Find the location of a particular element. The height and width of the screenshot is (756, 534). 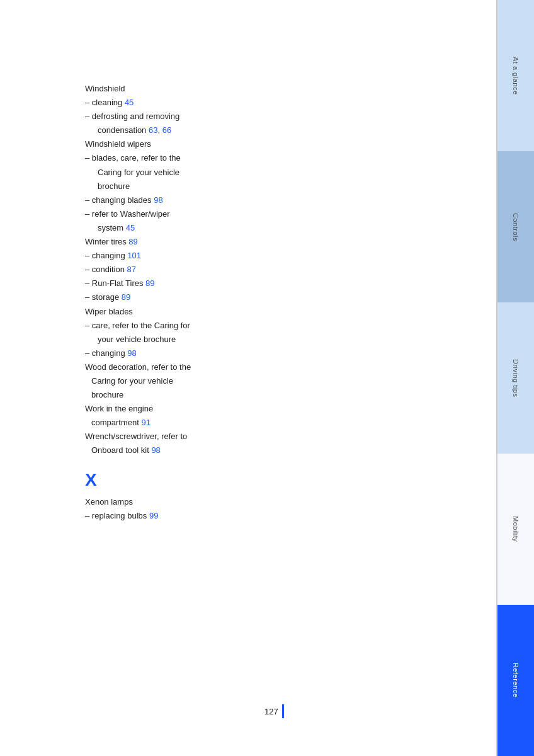

entry-wiper-blades-care: – care, refer to the Caring for your veh… is located at coordinates (272, 333).